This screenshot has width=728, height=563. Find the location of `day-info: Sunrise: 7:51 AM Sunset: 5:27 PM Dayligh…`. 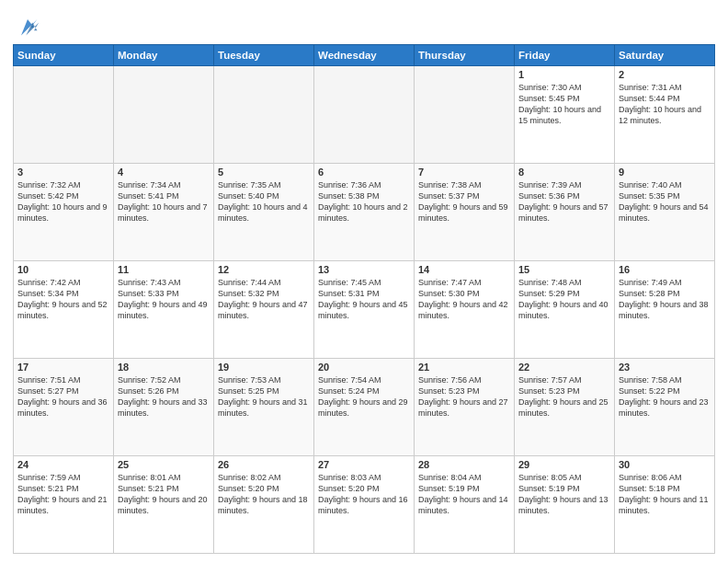

day-info: Sunrise: 7:51 AM Sunset: 5:27 PM Dayligh… is located at coordinates (63, 397).